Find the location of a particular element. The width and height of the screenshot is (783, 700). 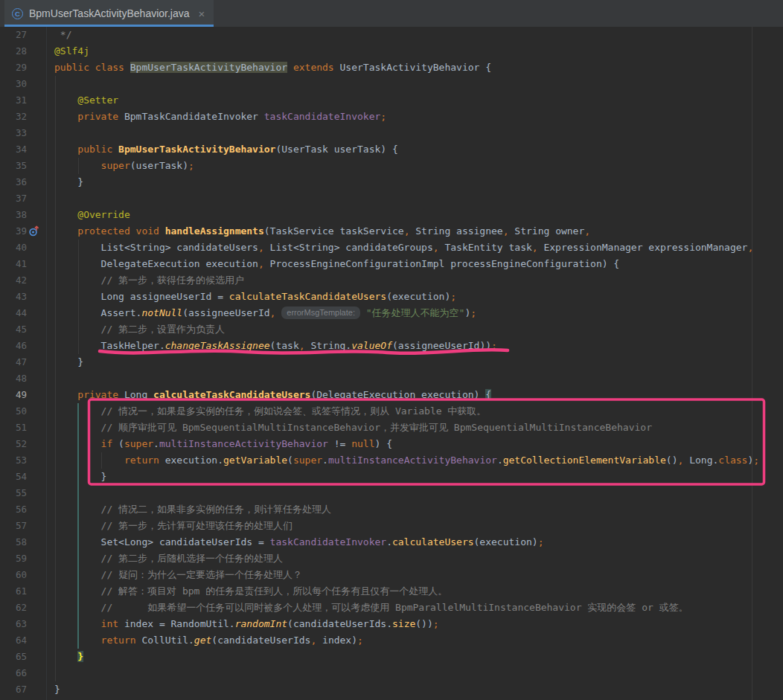

code-line: 42 // 第一步，获得任务的候选用户 is located at coordinates (392, 280).